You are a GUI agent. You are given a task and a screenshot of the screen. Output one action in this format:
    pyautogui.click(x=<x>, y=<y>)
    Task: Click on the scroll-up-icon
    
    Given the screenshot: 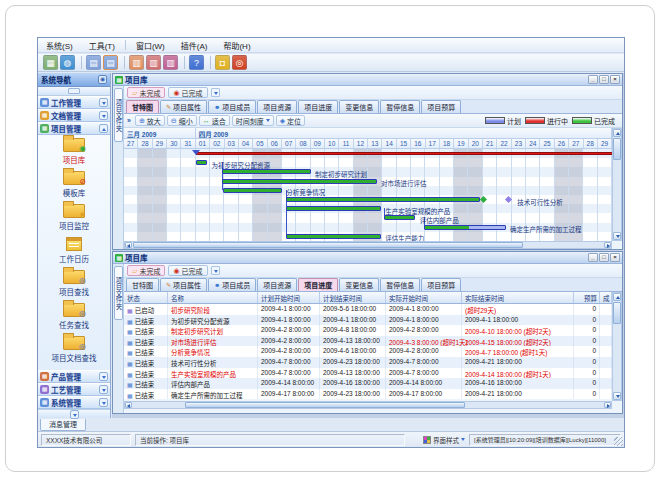 What is the action you would take?
    pyautogui.click(x=617, y=133)
    